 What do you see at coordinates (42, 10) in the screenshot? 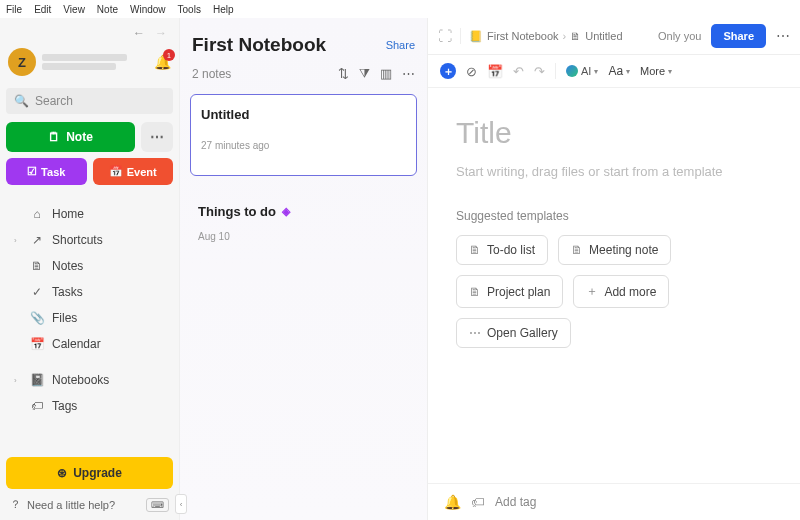
I see `menu-edit: Edit` at bounding box center [42, 10].